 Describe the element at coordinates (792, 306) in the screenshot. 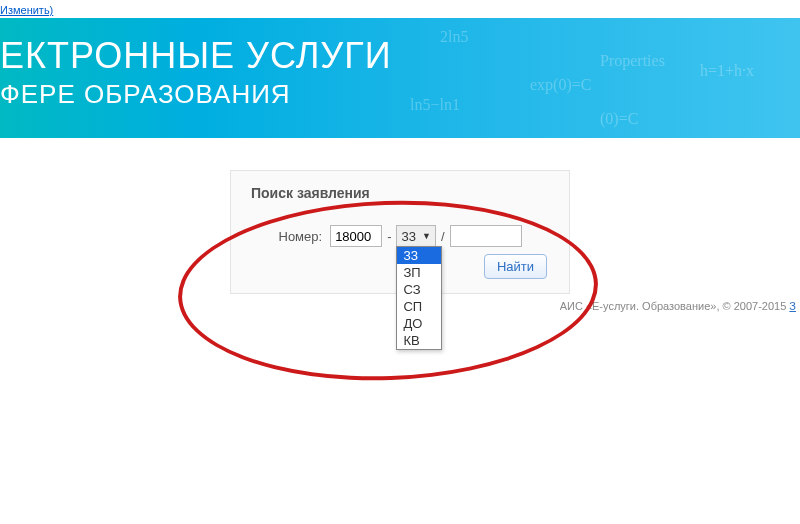

I see `footer-link: З` at that location.